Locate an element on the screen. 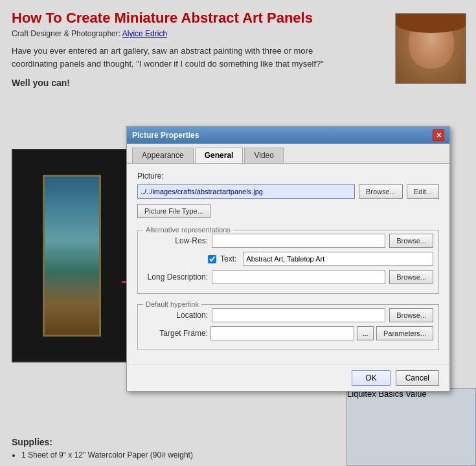 The width and height of the screenshot is (476, 466). target-small-browse-button: ... is located at coordinates (365, 333).